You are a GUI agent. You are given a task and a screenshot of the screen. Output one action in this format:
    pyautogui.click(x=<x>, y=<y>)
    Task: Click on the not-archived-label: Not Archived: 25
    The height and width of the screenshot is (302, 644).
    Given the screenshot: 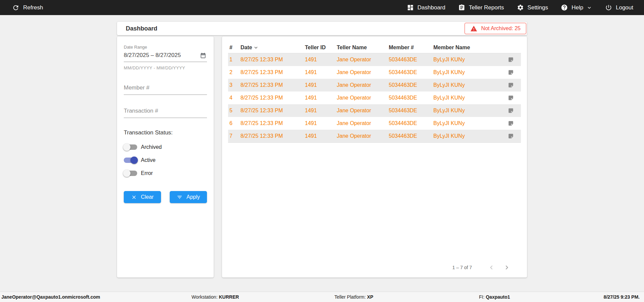 What is the action you would take?
    pyautogui.click(x=501, y=28)
    